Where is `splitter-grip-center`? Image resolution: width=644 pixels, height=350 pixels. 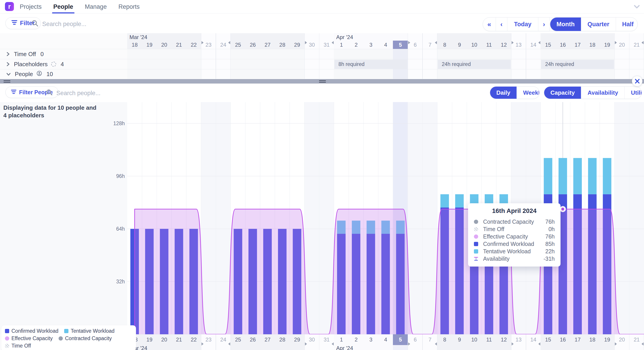 splitter-grip-center is located at coordinates (322, 82).